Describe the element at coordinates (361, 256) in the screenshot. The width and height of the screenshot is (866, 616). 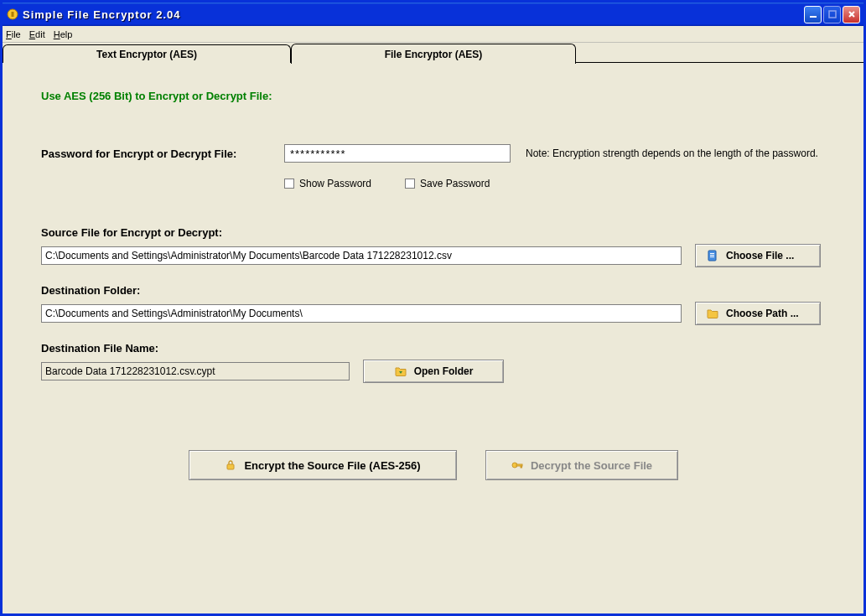
I see `source-file-input` at that location.